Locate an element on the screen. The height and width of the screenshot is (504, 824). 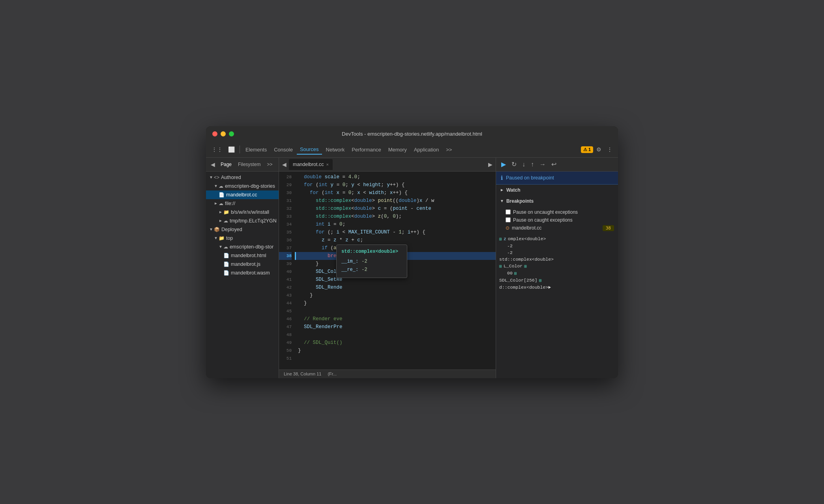
breakpoint-file-row: ⊙ mandelbrot.cc 38 is located at coordinates (560, 228).